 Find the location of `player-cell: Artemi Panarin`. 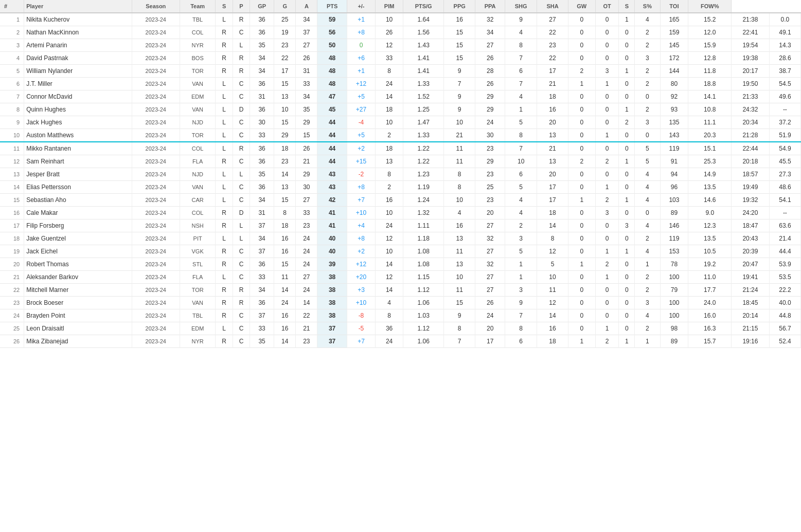

player-cell: Artemi Panarin is located at coordinates (78, 45).